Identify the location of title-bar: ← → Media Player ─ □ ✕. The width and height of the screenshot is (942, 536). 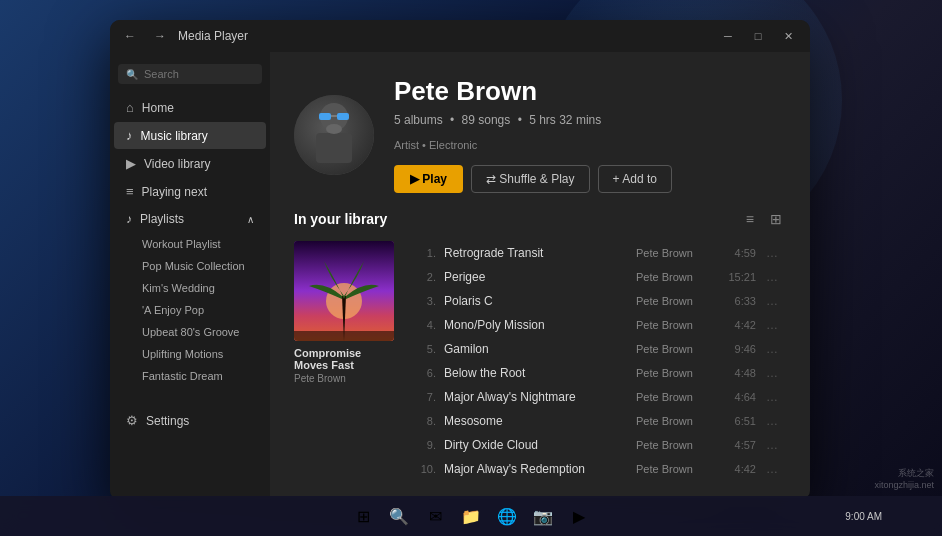
(460, 36).